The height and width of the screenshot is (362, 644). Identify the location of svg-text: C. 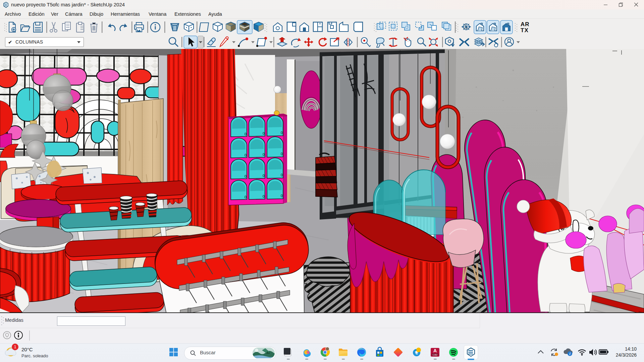
(466, 25).